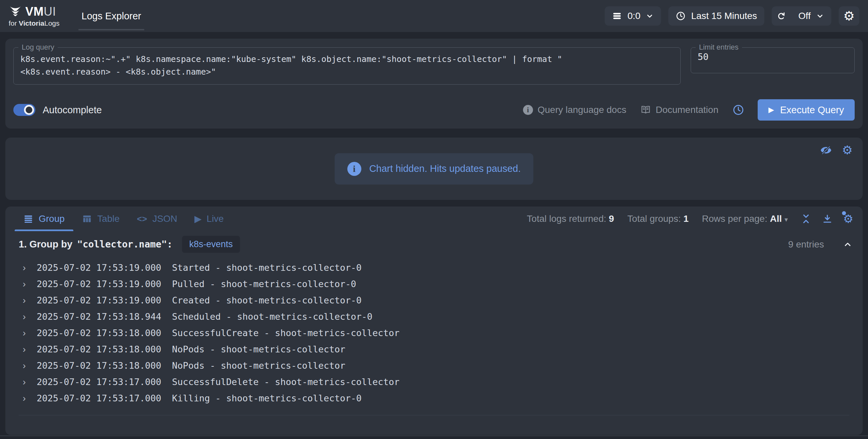 Image resolution: width=868 pixels, height=439 pixels. I want to click on limit-entries-input, so click(773, 57).